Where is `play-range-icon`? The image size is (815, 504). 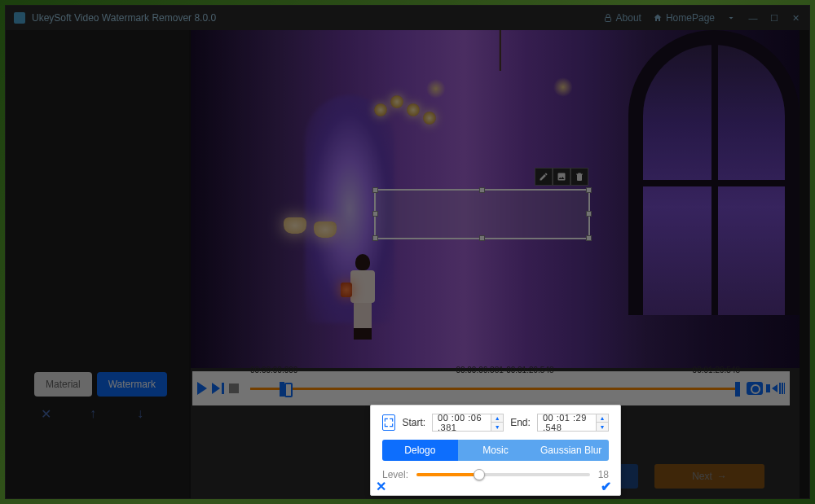
play-range-icon is located at coordinates (218, 388).